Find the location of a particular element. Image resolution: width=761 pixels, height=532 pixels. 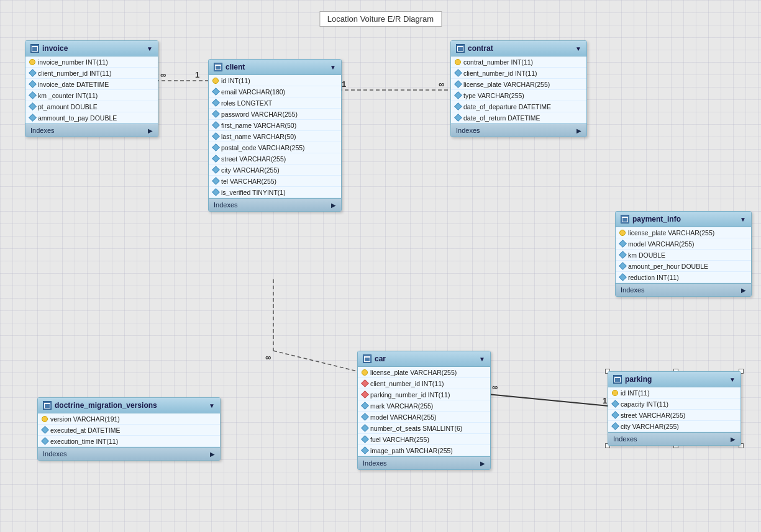

client-field-6: postal_code VARCHAR(255) is located at coordinates (275, 148).